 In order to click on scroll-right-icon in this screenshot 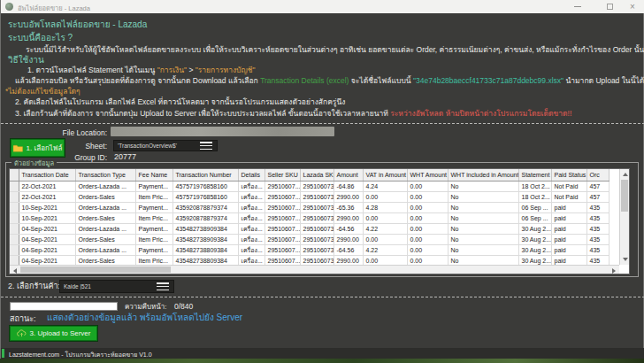, I will do `click(614, 271)`.